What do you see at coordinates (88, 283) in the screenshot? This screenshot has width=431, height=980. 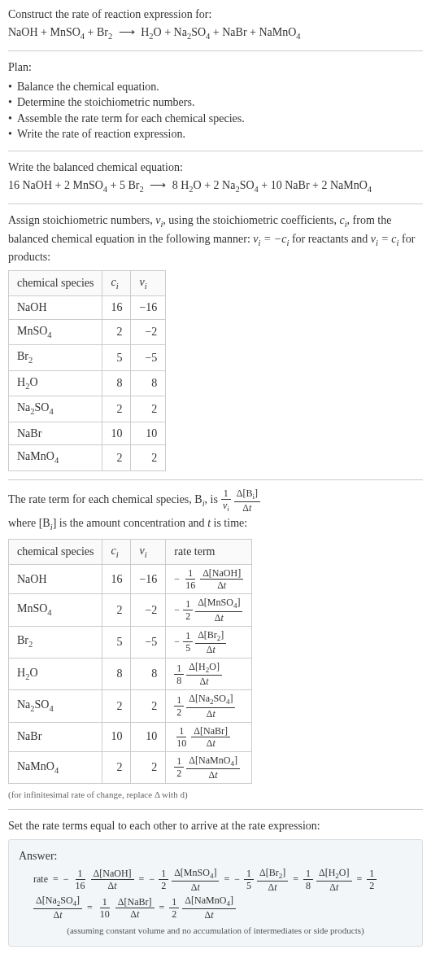 I see `table-header-row: chemical species ci νi` at bounding box center [88, 283].